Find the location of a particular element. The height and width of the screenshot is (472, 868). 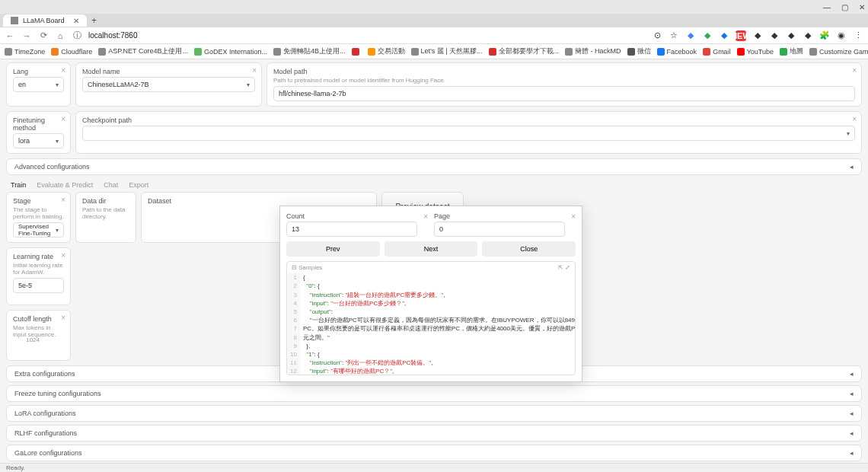

maximize-icon: ▢ is located at coordinates (845, 8).